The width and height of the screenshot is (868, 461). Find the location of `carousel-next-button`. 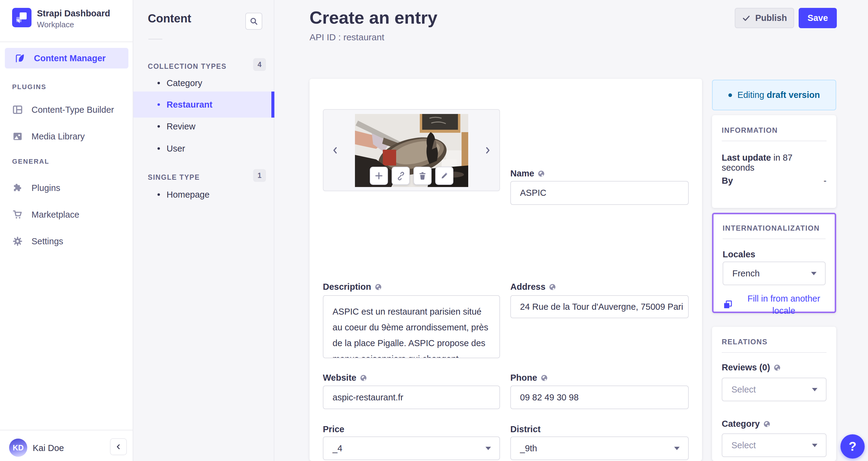

carousel-next-button is located at coordinates (488, 150).